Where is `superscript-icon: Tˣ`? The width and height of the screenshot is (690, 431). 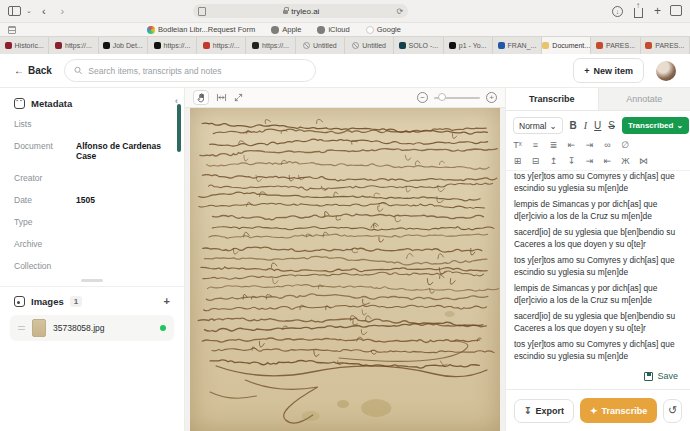 superscript-icon: Tˣ is located at coordinates (518, 145).